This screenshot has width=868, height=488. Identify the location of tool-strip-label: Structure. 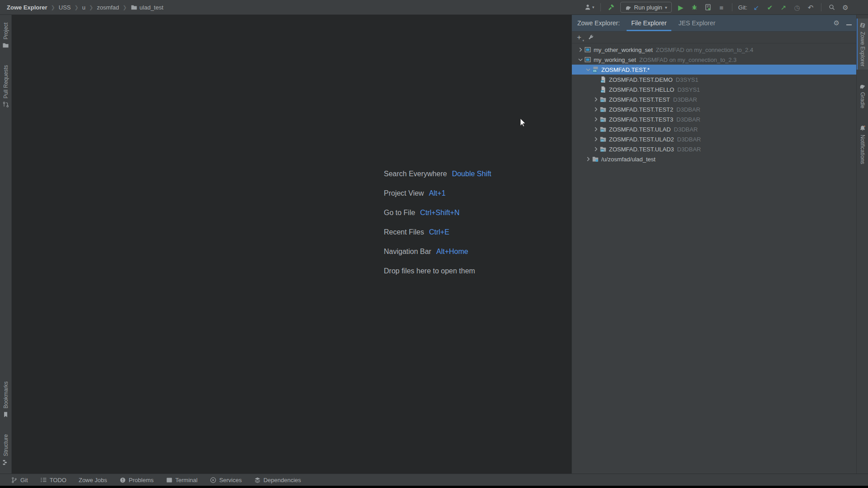
(6, 446).